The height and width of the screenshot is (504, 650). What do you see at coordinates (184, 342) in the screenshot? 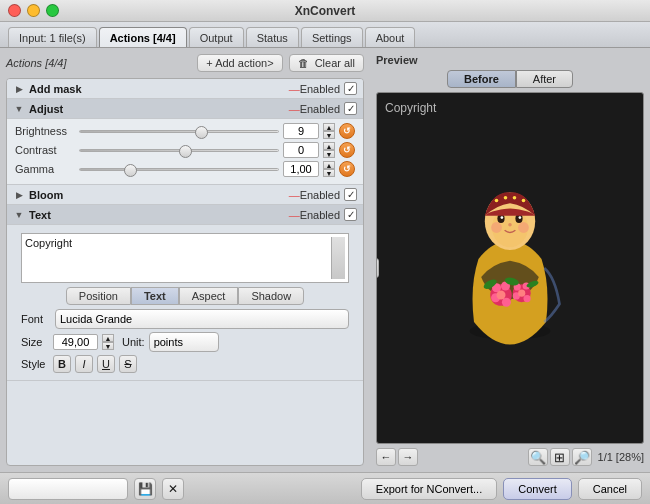
I see `unit-select: points` at bounding box center [184, 342].